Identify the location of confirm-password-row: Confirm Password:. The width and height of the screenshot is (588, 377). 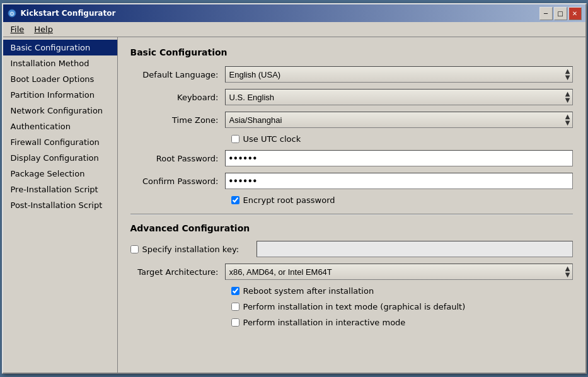
(352, 181).